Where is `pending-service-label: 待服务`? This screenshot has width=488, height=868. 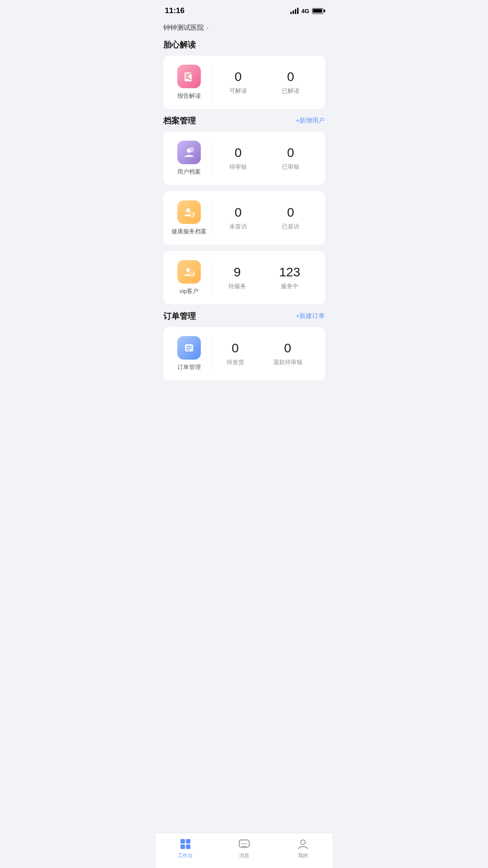
pending-service-label: 待服务 is located at coordinates (237, 286).